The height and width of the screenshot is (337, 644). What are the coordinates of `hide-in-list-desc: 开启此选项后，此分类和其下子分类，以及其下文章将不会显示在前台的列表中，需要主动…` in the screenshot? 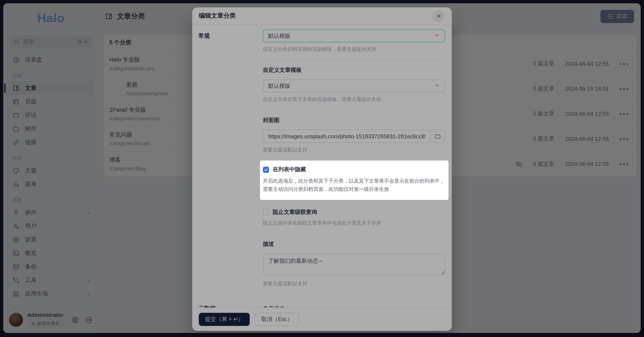 It's located at (354, 185).